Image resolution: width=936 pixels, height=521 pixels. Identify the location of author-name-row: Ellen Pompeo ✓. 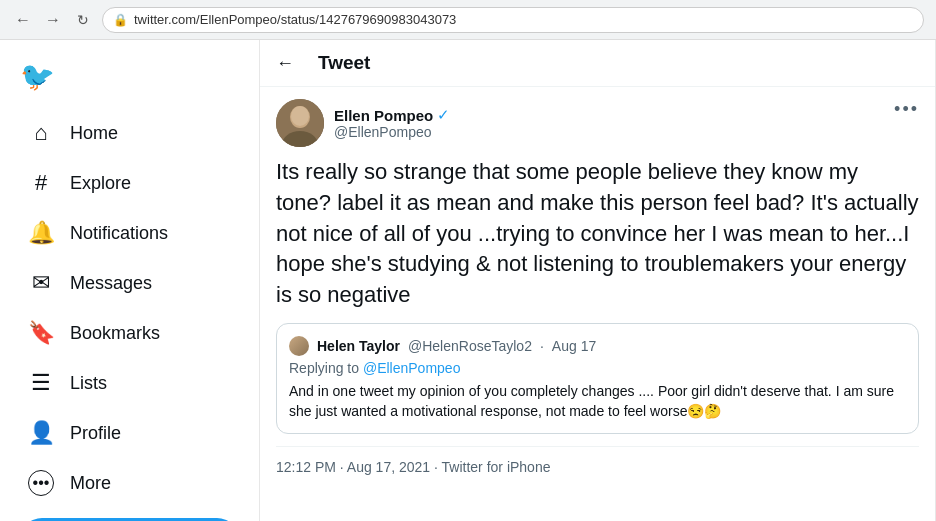
(392, 115).